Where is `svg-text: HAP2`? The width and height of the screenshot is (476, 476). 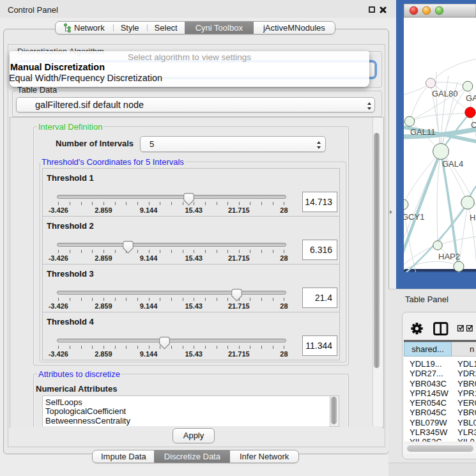
svg-text: HAP2 is located at coordinates (449, 257).